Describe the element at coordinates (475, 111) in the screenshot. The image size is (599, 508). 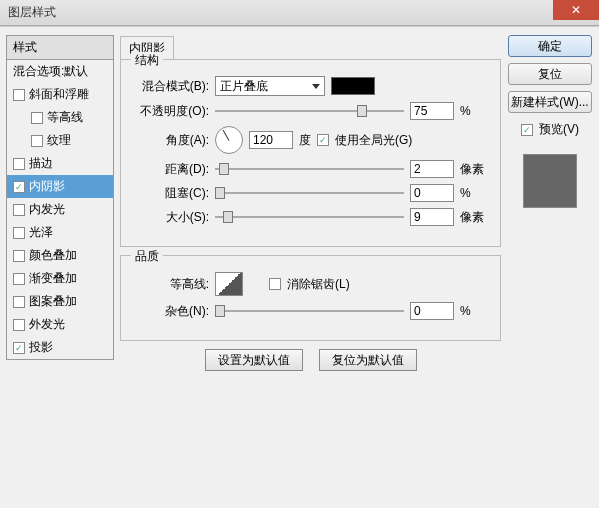
I see `opacity-unit: %` at that location.